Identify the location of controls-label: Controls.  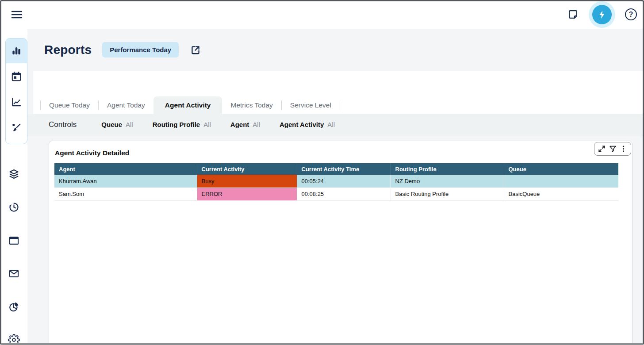
(63, 125).